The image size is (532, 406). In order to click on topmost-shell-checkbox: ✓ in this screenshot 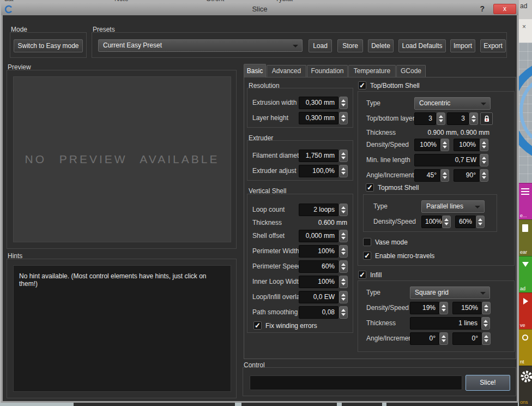, I will do `click(370, 188)`.